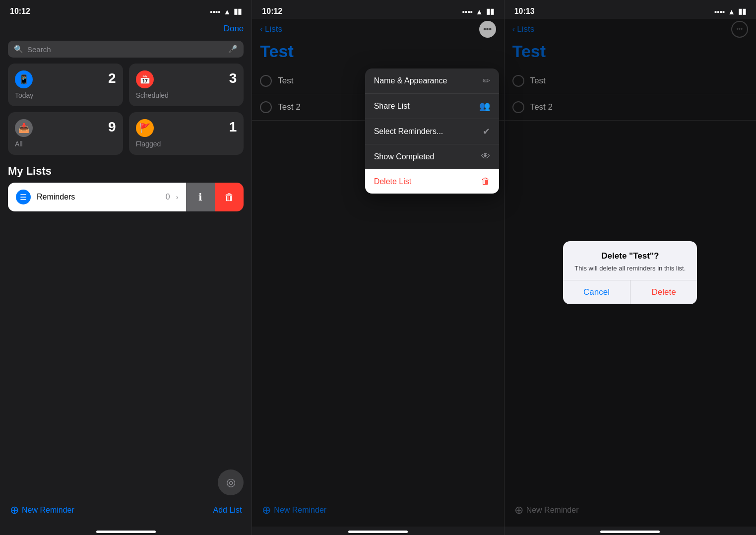 The width and height of the screenshot is (756, 535). What do you see at coordinates (233, 49) in the screenshot?
I see `mic-icon: 🎤` at bounding box center [233, 49].